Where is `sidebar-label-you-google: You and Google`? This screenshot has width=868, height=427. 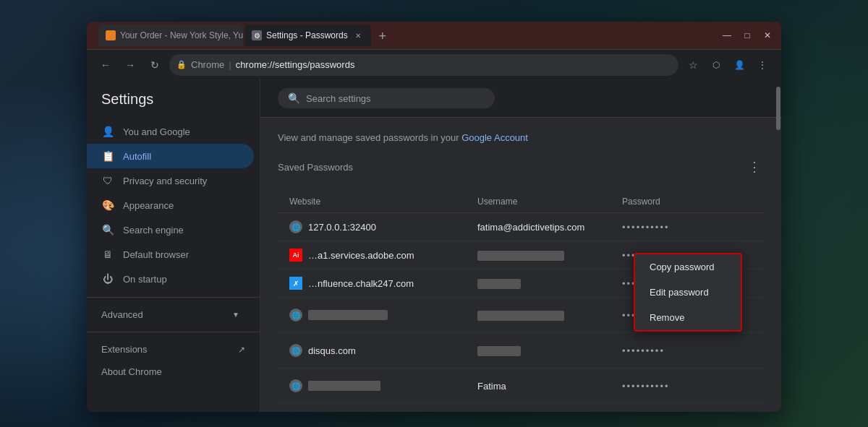
sidebar-label-you-google: You and Google is located at coordinates (156, 131).